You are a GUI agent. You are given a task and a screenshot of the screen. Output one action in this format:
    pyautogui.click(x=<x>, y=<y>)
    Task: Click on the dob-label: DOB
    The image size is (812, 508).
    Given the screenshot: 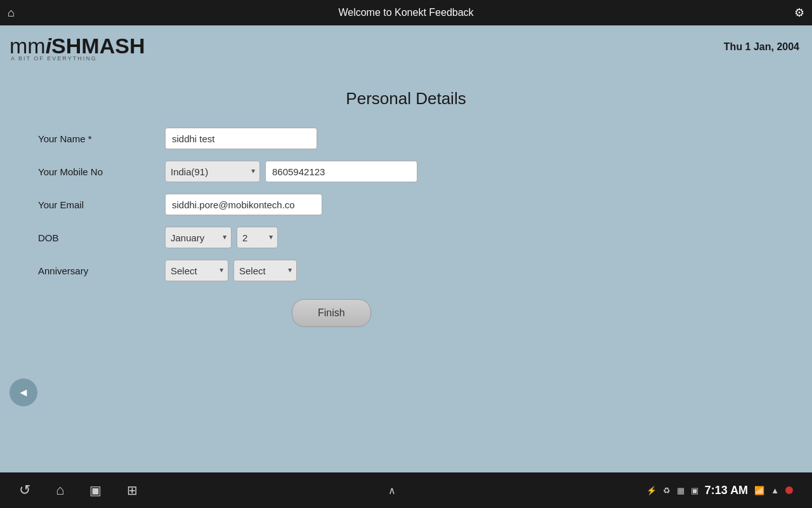 What is the action you would take?
    pyautogui.click(x=102, y=237)
    